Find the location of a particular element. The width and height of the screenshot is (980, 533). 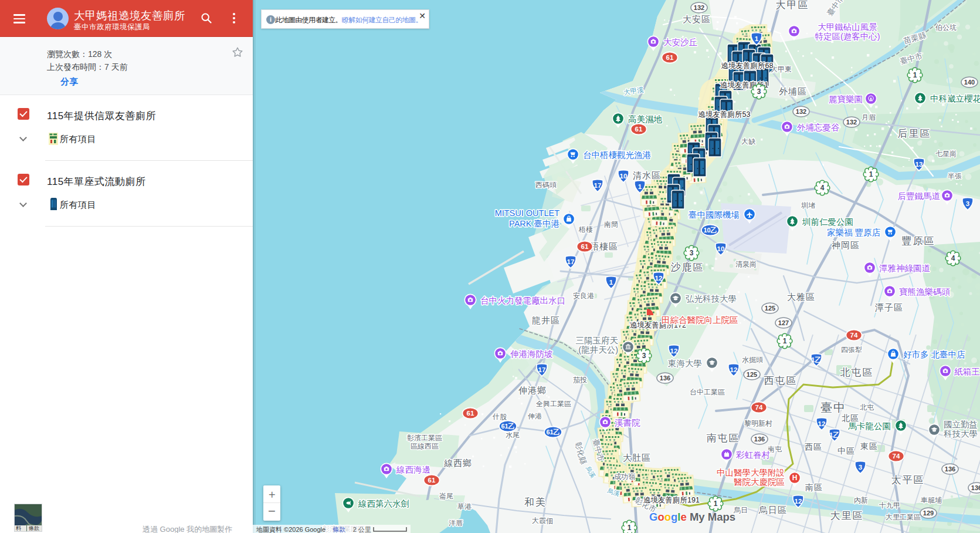

svg-text: 伸港 is located at coordinates (535, 416).